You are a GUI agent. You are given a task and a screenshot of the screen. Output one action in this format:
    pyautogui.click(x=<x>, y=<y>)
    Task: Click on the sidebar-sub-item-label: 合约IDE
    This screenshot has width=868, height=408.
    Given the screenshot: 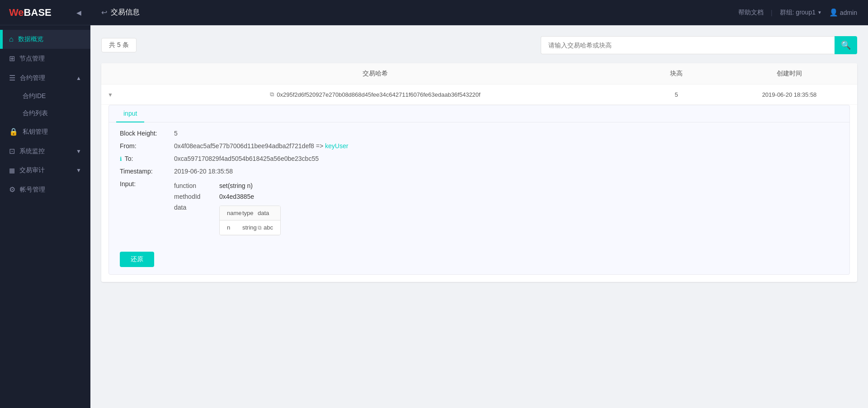 What is the action you would take?
    pyautogui.click(x=34, y=96)
    